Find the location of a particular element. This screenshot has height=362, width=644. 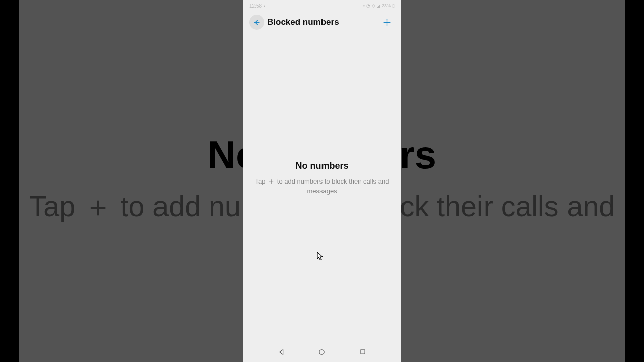

battery-icon: ▯ is located at coordinates (393, 6).